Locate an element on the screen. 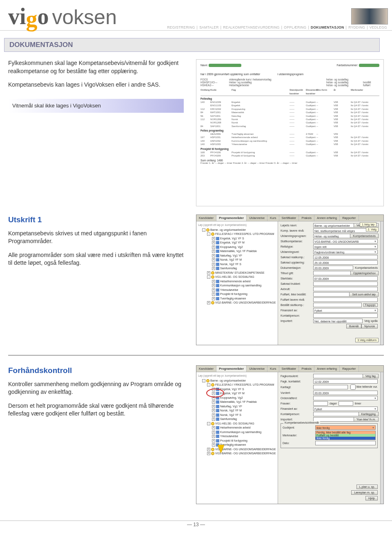  tab: Utdannelse is located at coordinates (257, 218).